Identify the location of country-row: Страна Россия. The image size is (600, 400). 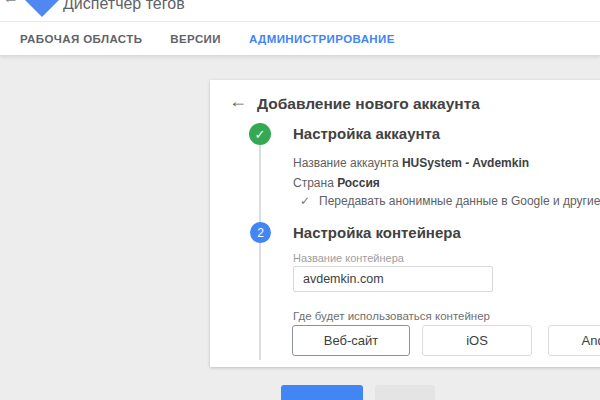
(336, 183).